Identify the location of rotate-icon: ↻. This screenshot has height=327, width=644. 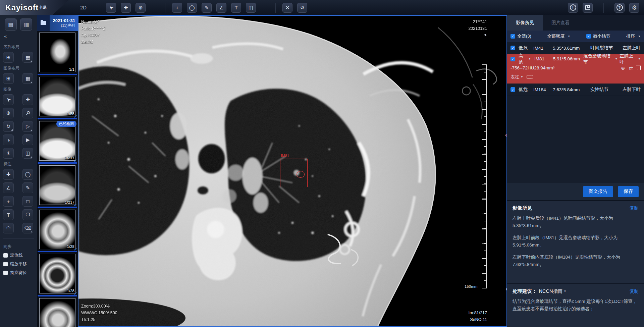
(9, 126).